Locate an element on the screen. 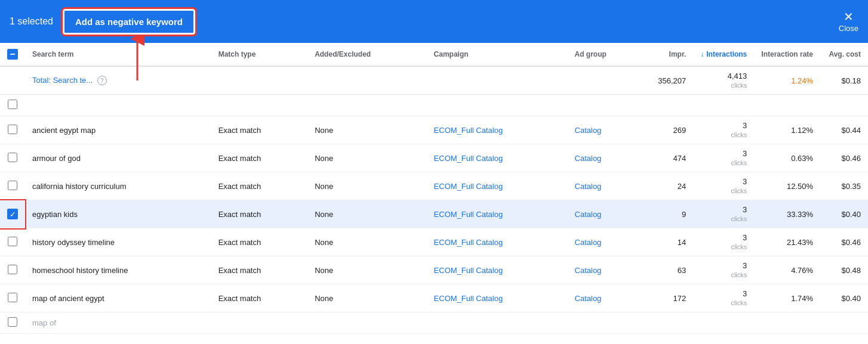 The image size is (868, 344). table-row: homeschool history timeline Exact match … is located at coordinates (434, 271).